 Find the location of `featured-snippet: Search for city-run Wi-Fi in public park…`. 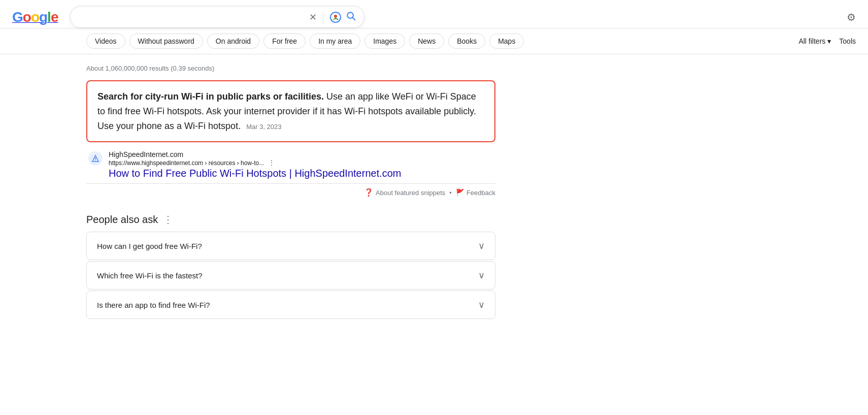

featured-snippet: Search for city-run Wi-Fi in public park… is located at coordinates (291, 111).